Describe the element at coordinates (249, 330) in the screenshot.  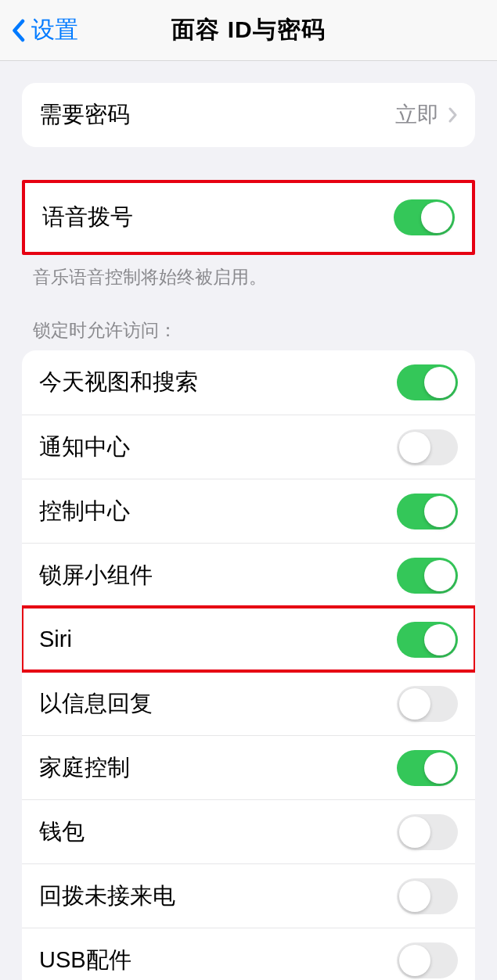
I see `lock-access-header: 锁定时允许访问：` at that location.